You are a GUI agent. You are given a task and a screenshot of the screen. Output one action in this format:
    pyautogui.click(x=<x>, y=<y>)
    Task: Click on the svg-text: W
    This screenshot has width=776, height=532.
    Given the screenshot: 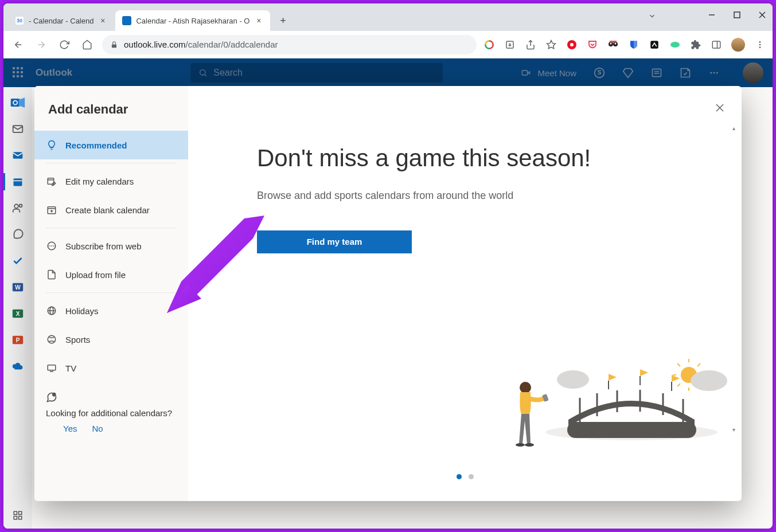 What is the action you would take?
    pyautogui.click(x=18, y=288)
    